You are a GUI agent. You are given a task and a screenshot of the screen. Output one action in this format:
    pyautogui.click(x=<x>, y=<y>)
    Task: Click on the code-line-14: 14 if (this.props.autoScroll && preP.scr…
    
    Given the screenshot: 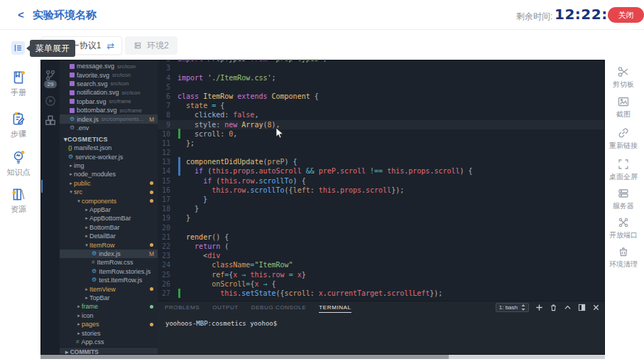 What is the action you would take?
    pyautogui.click(x=381, y=171)
    